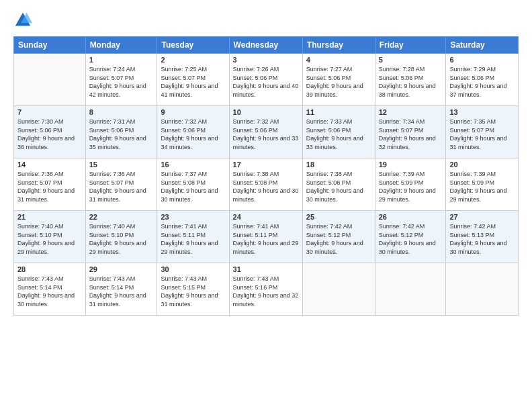  I want to click on day-number: 14, so click(50, 165).